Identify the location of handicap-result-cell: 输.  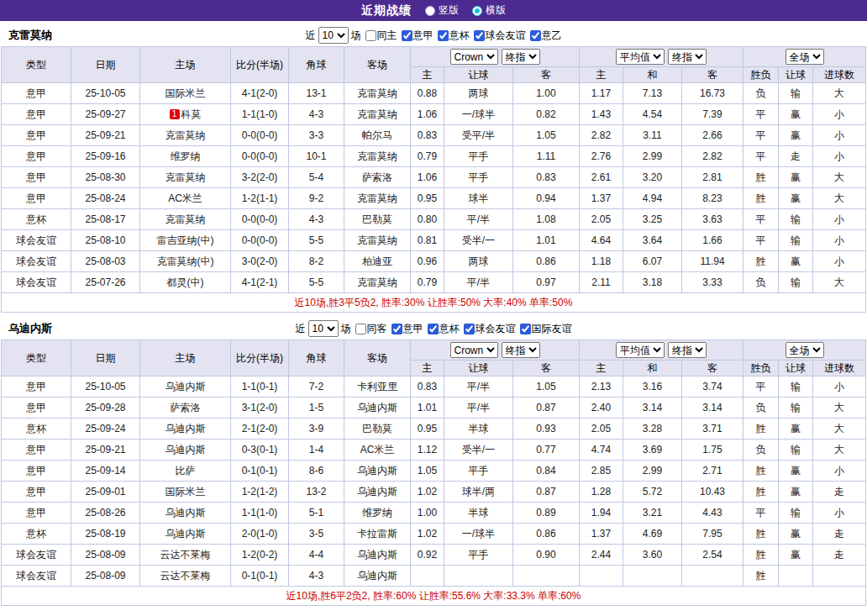
(796, 220).